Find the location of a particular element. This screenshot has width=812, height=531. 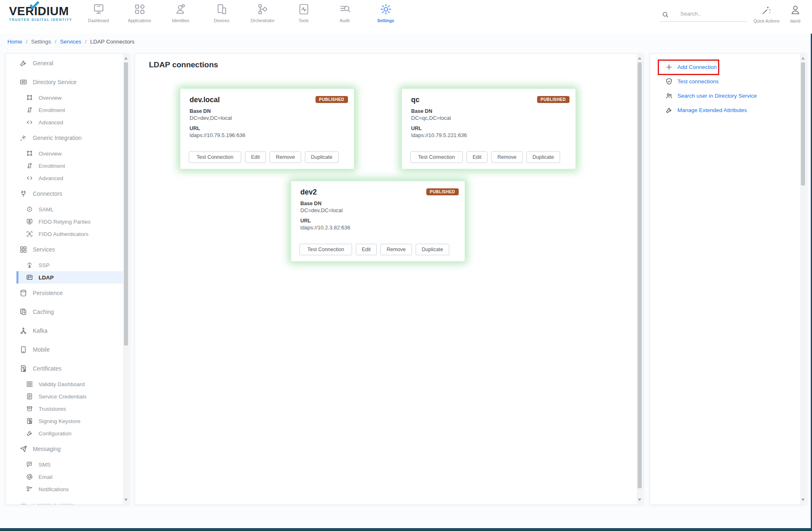

base-dn-label: Base DN is located at coordinates (422, 111).